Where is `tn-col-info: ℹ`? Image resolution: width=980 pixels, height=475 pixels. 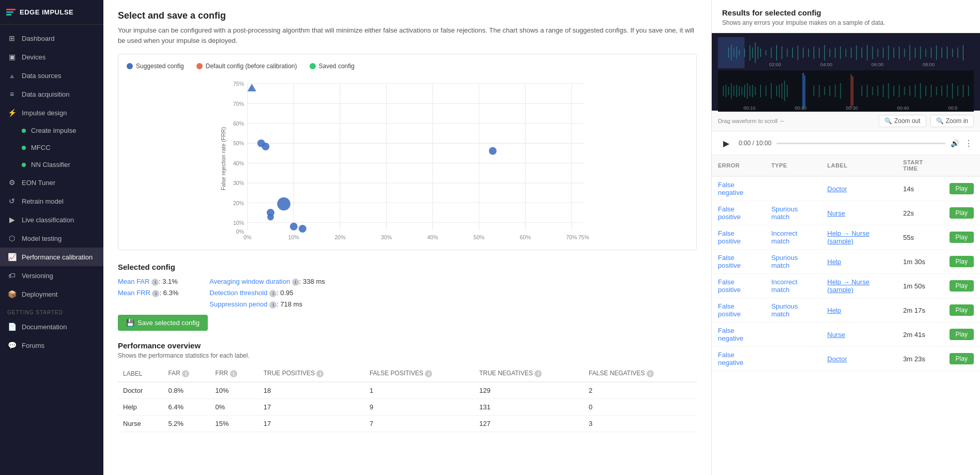 tn-col-info: ℹ is located at coordinates (538, 374).